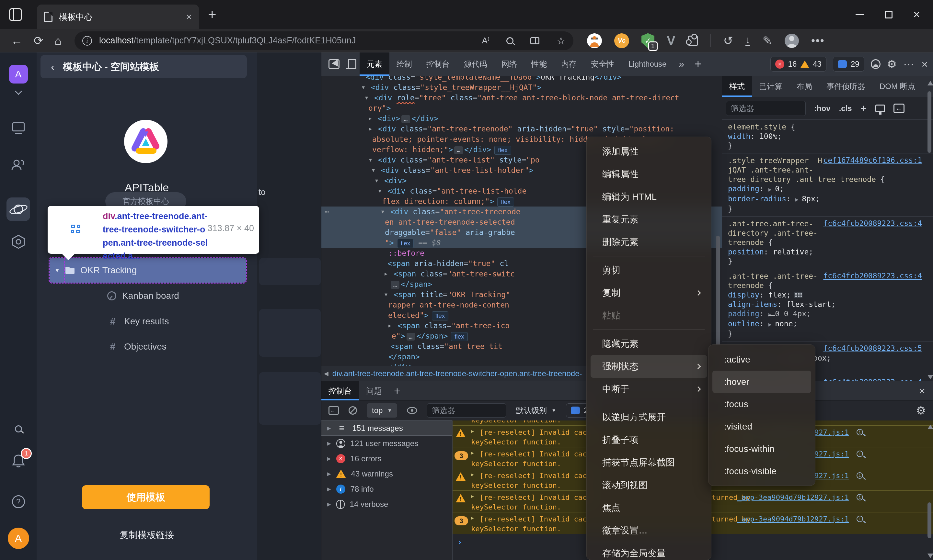 This screenshot has width=933, height=560. What do you see at coordinates (522, 88) in the screenshot?
I see `dom-tree-line: ▼<div class="style_treeWrapper__HjQAT">` at bounding box center [522, 88].